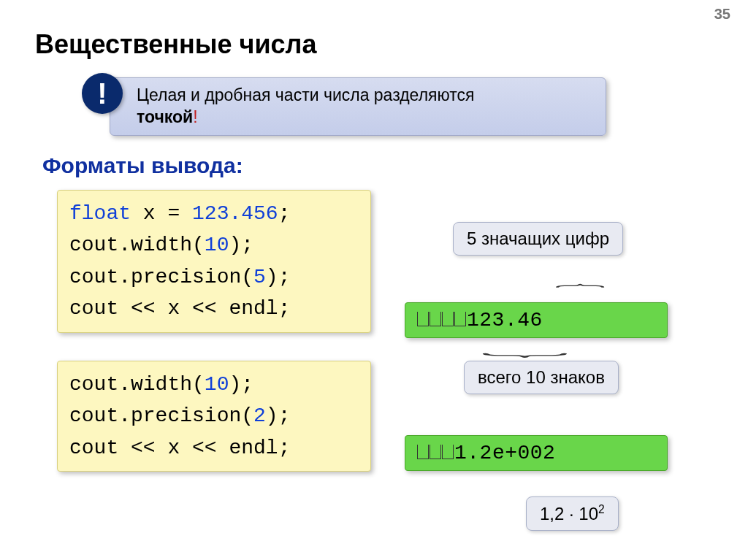 The image size is (748, 560). What do you see at coordinates (102, 93) in the screenshot?
I see `exclamation-icon: !` at bounding box center [102, 93].